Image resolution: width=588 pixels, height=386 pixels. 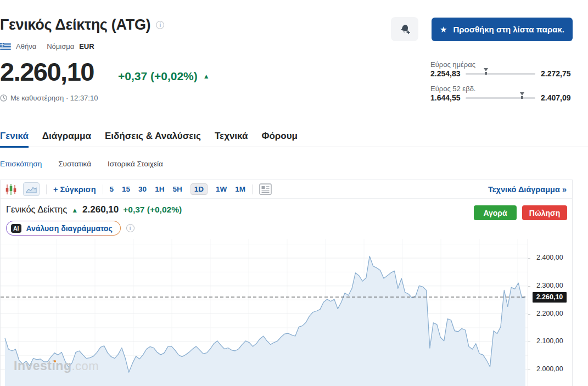 I want to click on price-change-value: +0,37 (+0,02%), so click(x=158, y=76).